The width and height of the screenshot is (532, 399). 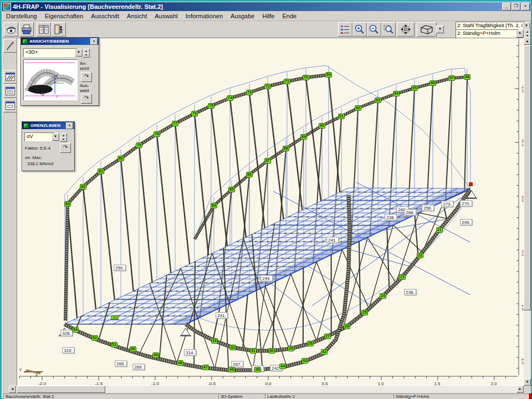 What do you see at coordinates (525, 7) in the screenshot?
I see `close-button: ×` at bounding box center [525, 7].